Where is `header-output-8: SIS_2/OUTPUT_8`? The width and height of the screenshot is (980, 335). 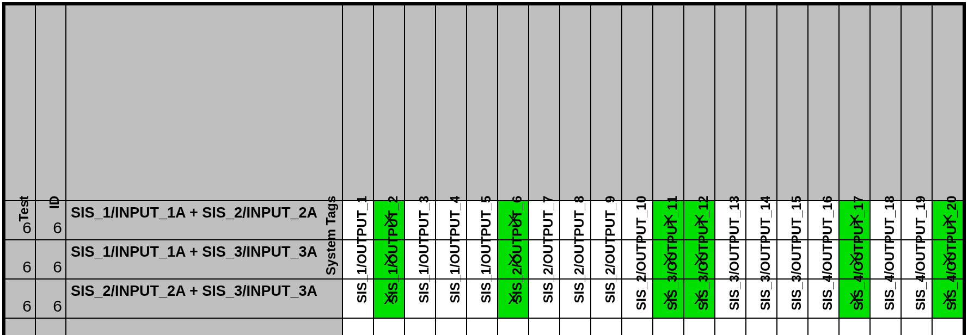
header-output-8: SIS_2/OUTPUT_8 is located at coordinates (575, 103).